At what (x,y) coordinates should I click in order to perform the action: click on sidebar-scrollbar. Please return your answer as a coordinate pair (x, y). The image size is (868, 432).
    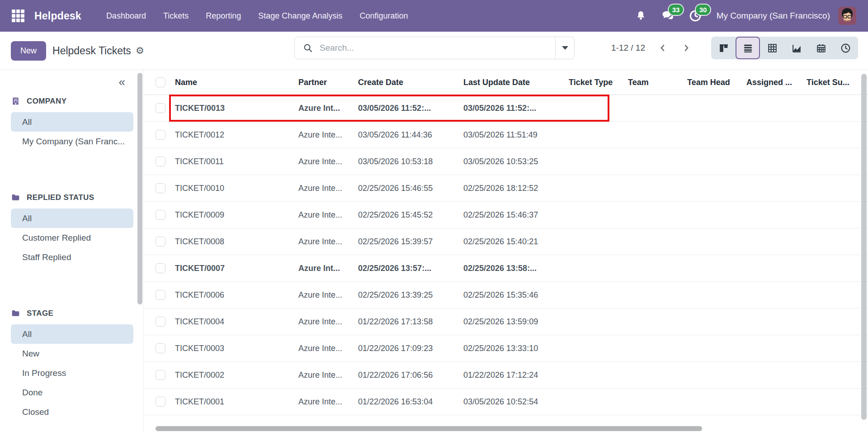
    Looking at the image, I should click on (140, 189).